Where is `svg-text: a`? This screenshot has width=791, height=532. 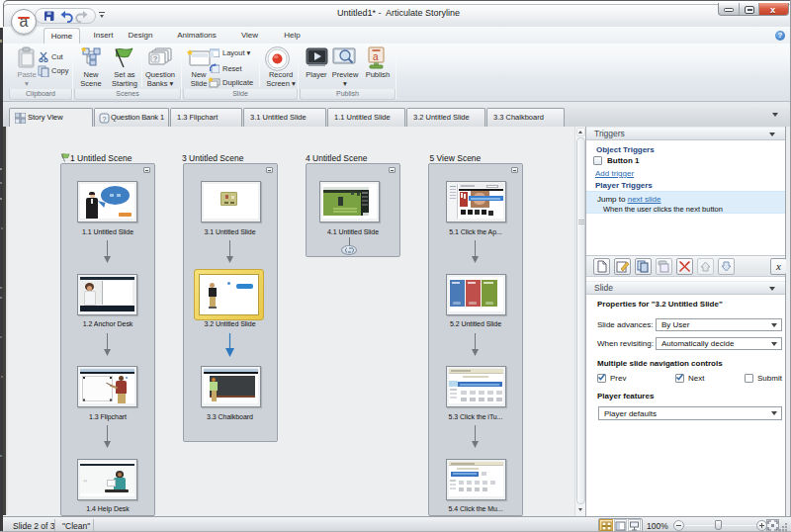 svg-text: a is located at coordinates (376, 57).